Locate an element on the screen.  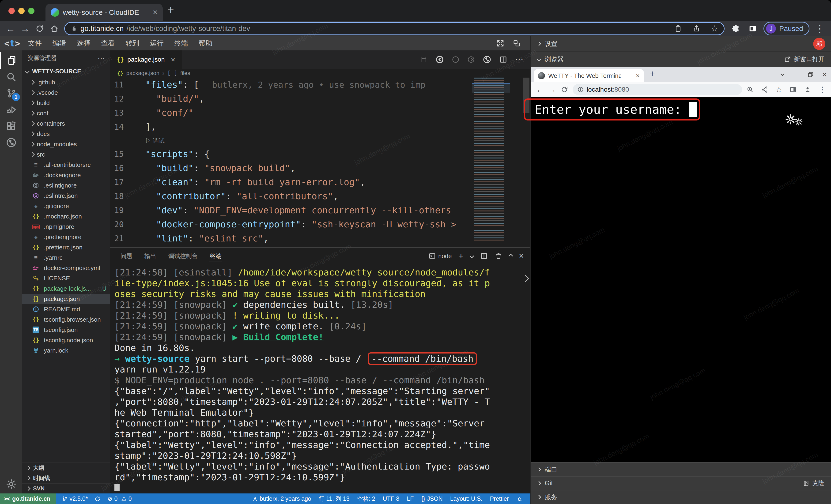
explorer-item: containers is located at coordinates (66, 123).